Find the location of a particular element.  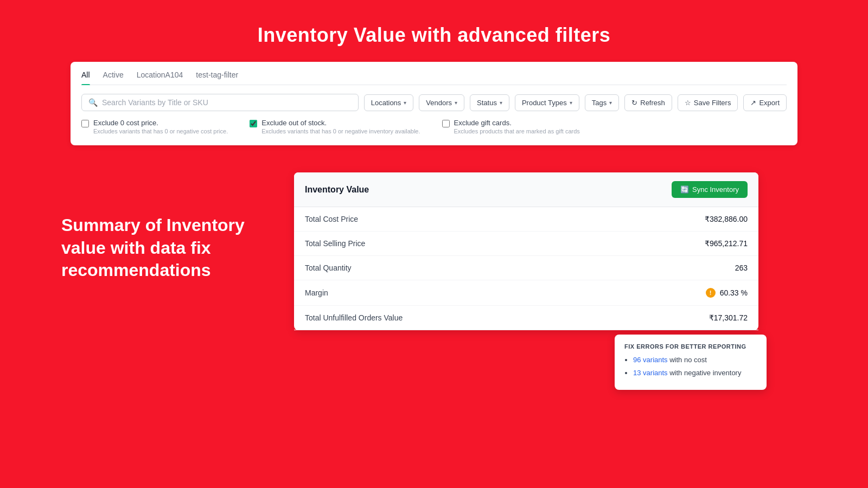

locations-btn: Locations ▾ is located at coordinates (389, 103).